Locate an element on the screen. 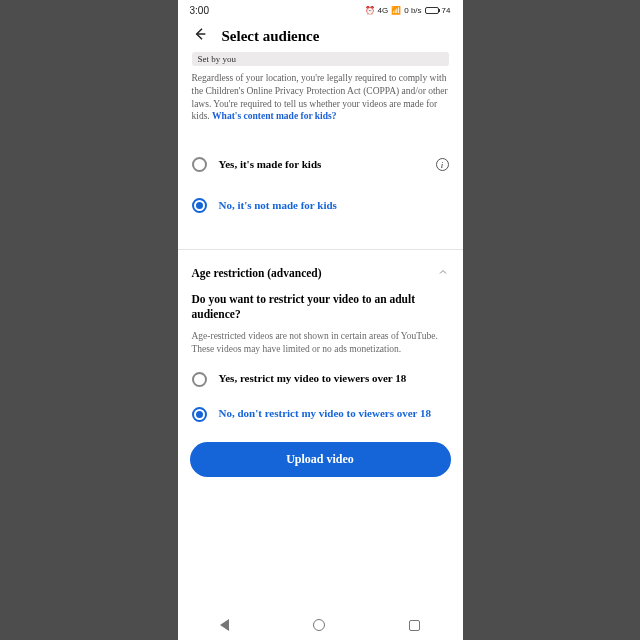 The image size is (640, 640). age-yes-label: Yes, restrict my video to viewers over 1… is located at coordinates (334, 379).